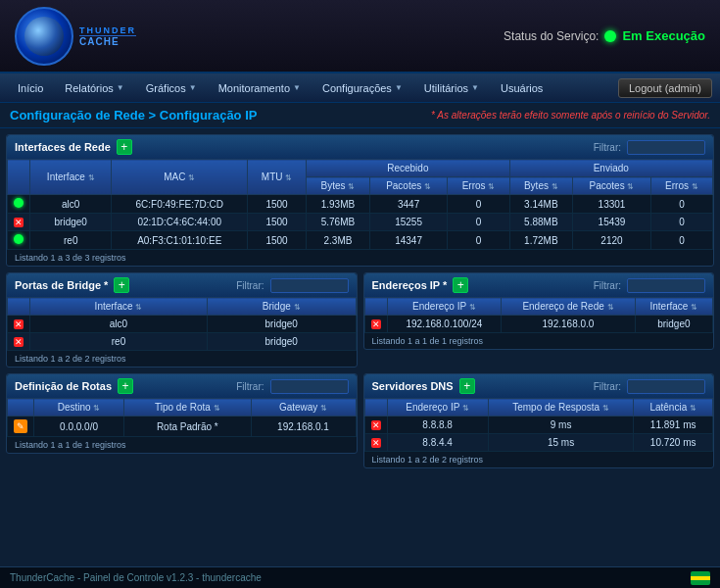 This screenshot has width=720, height=588. What do you see at coordinates (408, 241) in the screenshot?
I see `cell-rx-packets: 14347` at bounding box center [408, 241].